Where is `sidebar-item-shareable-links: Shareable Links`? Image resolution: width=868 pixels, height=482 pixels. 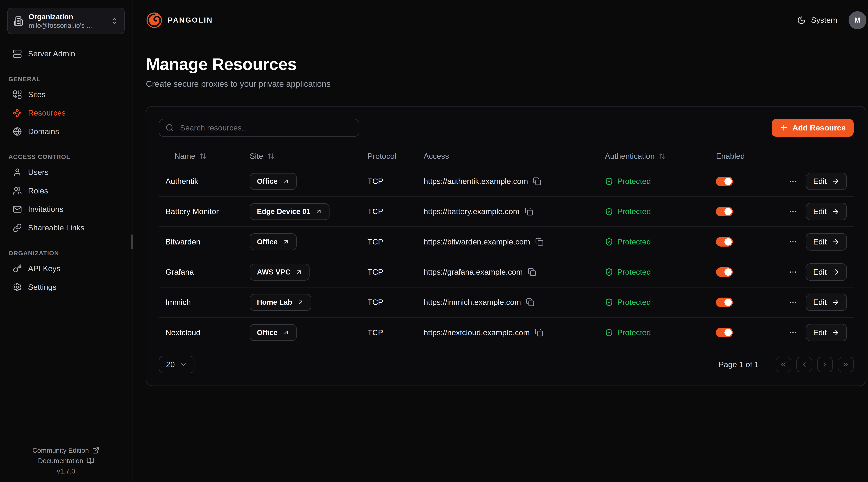 sidebar-item-shareable-links: Shareable Links is located at coordinates (66, 228).